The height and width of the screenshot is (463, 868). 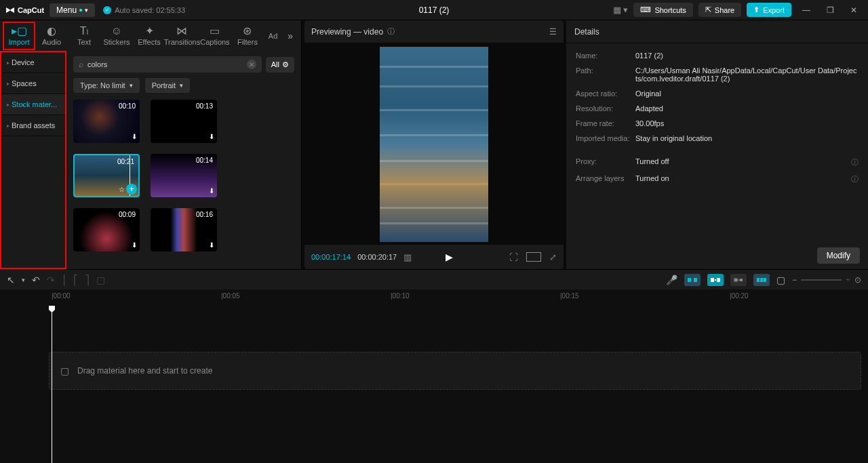 I want to click on details-imported: Stay in original location, so click(x=747, y=138).